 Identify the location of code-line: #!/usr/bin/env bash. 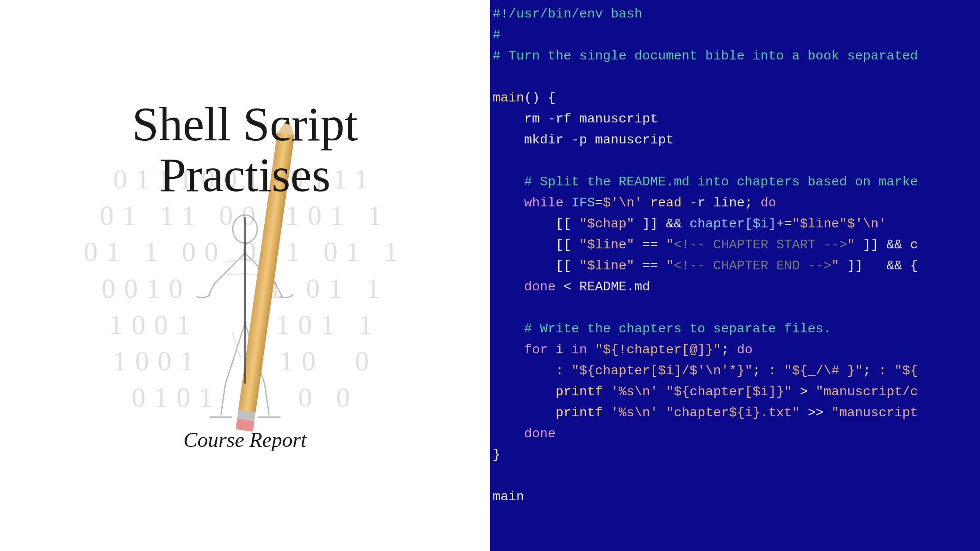
(736, 14).